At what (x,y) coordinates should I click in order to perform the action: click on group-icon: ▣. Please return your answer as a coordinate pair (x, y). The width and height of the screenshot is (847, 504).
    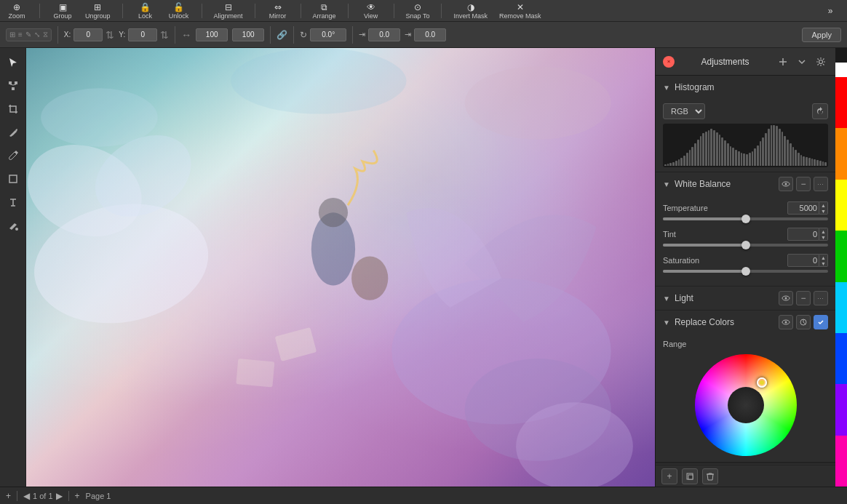
    Looking at the image, I should click on (63, 7).